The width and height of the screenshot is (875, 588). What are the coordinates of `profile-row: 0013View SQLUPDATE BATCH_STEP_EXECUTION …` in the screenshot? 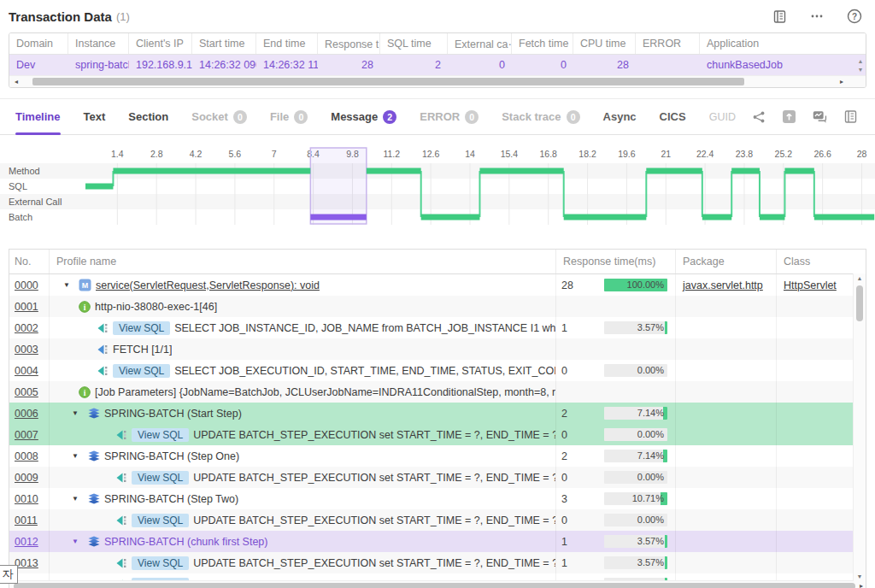 It's located at (438, 562).